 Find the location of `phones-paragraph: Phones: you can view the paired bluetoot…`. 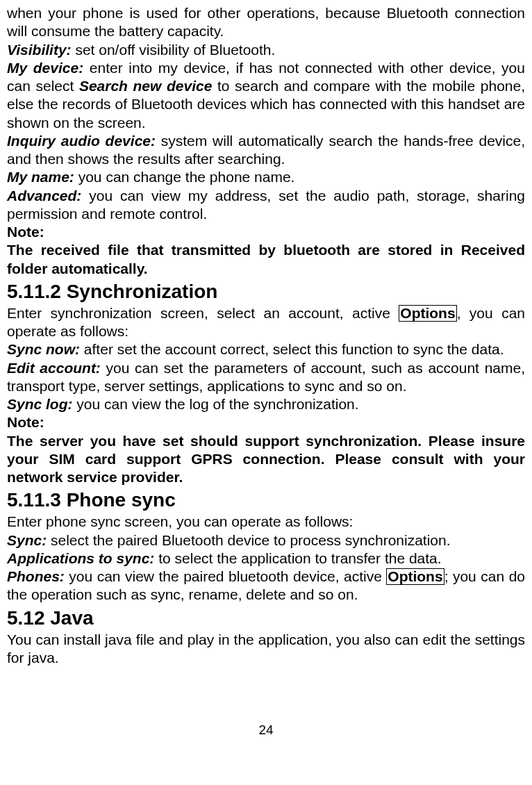

phones-paragraph: Phones: you can view the paired bluetoot… is located at coordinates (266, 586).